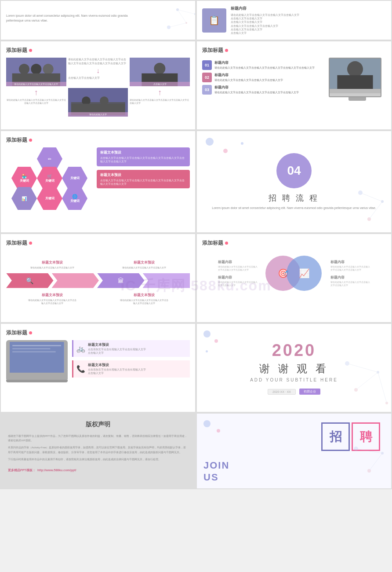 This screenshot has width=392, height=572. I want to click on arrow-col-left: ↑ 请在此处输入文字点击输入文字点击输入文字点击输入文字点击输入文字点击输入文字, so click(36, 102).